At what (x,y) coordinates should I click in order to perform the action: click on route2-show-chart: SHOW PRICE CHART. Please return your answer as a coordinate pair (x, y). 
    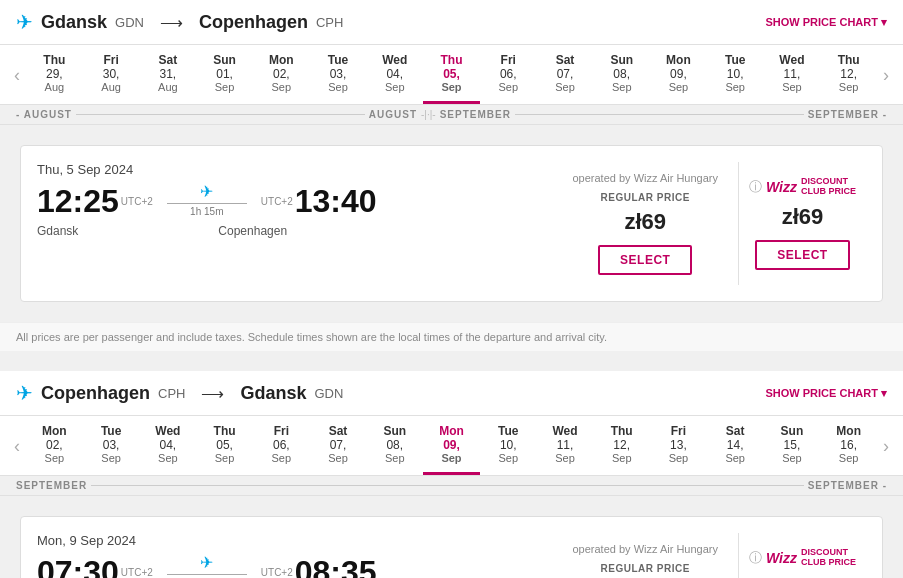
    Looking at the image, I should click on (826, 394).